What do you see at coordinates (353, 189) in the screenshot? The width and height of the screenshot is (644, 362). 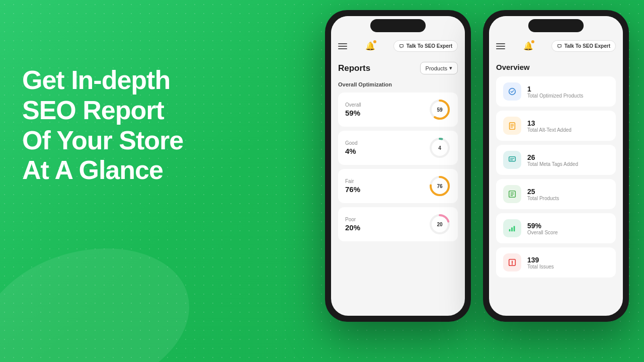 I see `metric-value: 76%` at bounding box center [353, 189].